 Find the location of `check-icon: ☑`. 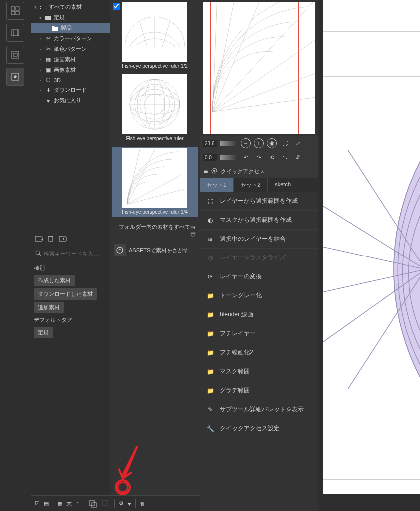

check-icon: ☑ is located at coordinates (37, 503).